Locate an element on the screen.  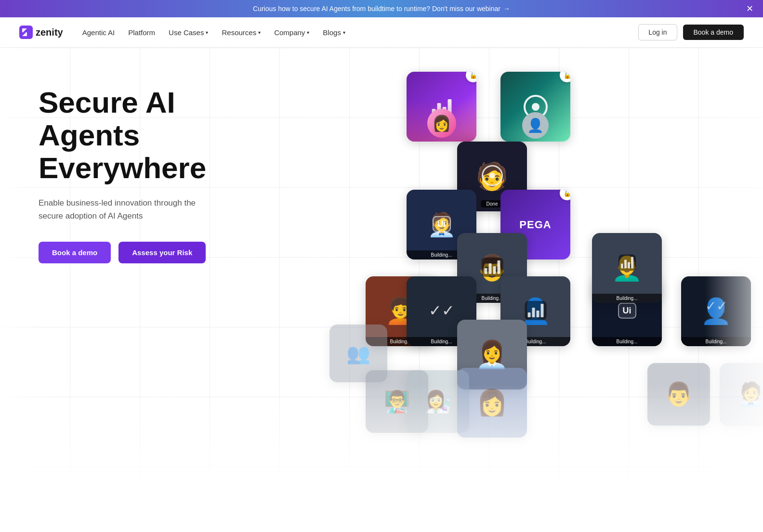
building-label-mr: Building... is located at coordinates (627, 298).